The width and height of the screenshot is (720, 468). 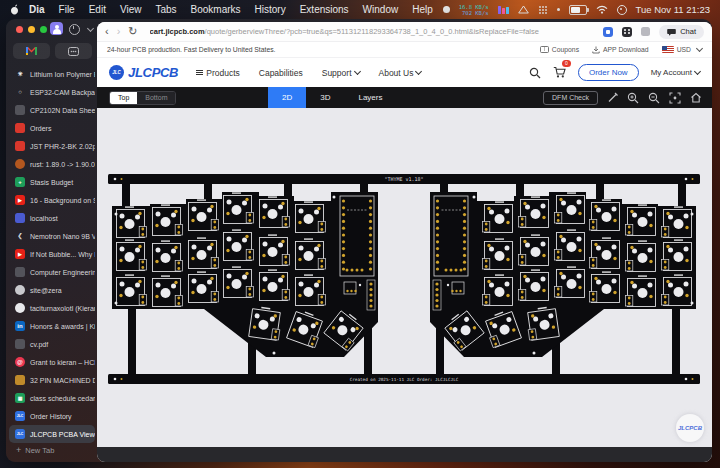 What do you see at coordinates (622, 10) in the screenshot?
I see `control-center-icon` at bounding box center [622, 10].